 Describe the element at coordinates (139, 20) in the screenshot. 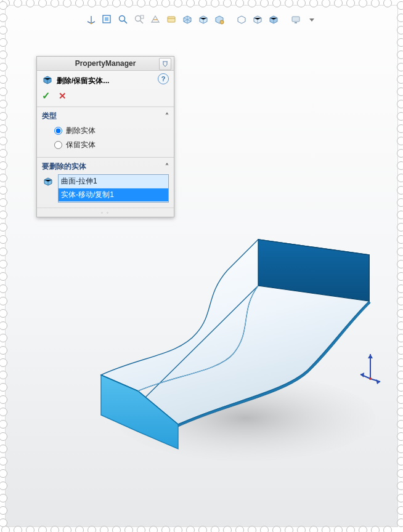

I see `zoom-area-icon` at that location.